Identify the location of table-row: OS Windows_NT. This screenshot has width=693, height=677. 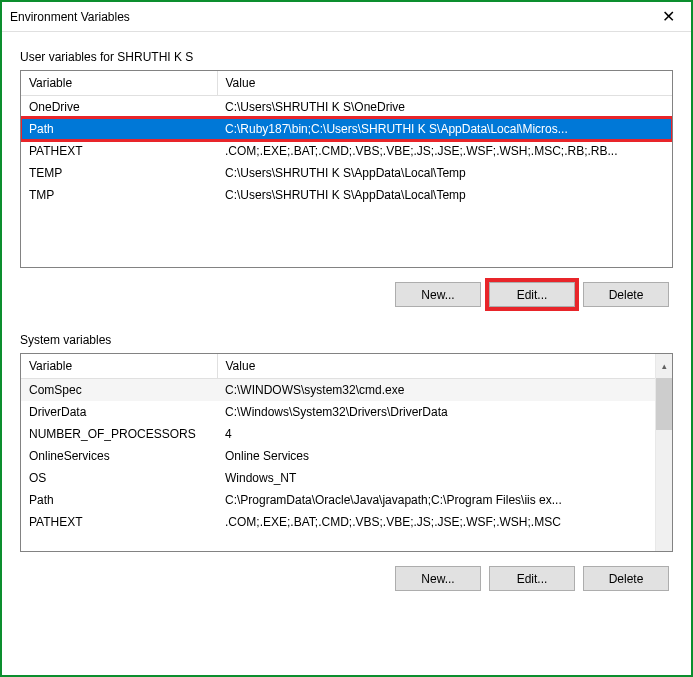
(346, 478).